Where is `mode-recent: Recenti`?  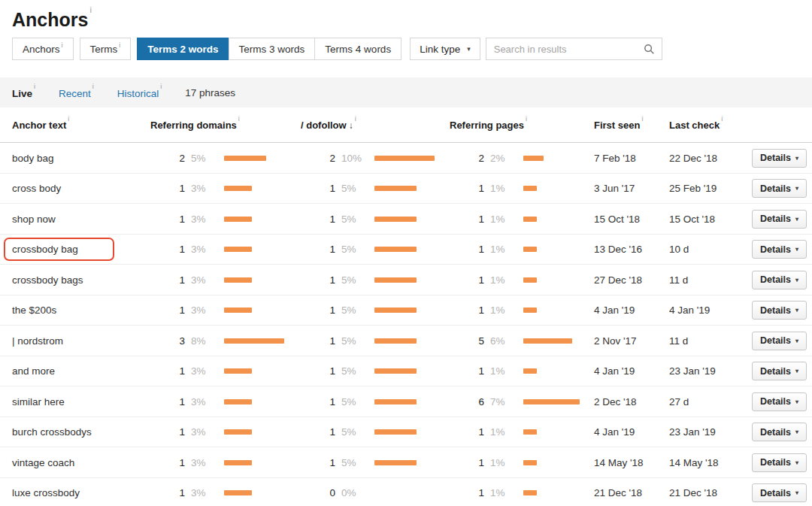
mode-recent: Recenti is located at coordinates (77, 93).